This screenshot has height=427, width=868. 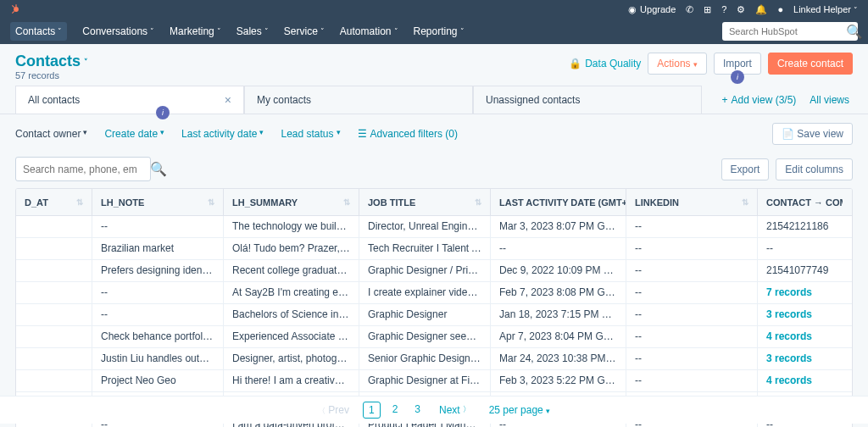 What do you see at coordinates (54, 202) in the screenshot?
I see `column-header: D_AT⇅` at bounding box center [54, 202].